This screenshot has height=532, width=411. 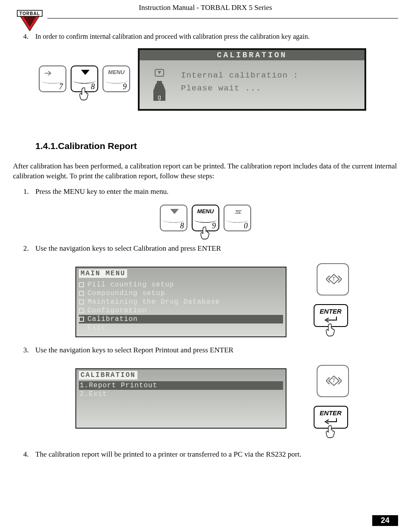 I want to click on lcd-line-1: Internal calibration :, so click(x=240, y=75).